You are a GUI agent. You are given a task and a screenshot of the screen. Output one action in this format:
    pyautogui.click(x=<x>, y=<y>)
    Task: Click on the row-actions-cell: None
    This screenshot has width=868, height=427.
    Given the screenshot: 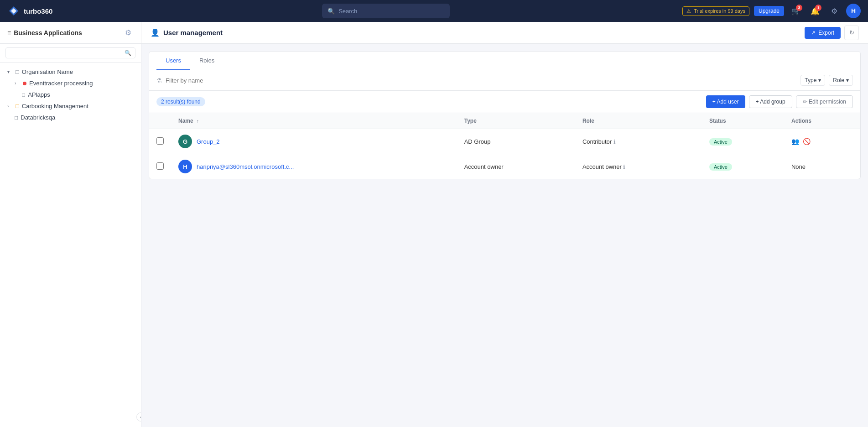 What is the action you would take?
    pyautogui.click(x=822, y=167)
    